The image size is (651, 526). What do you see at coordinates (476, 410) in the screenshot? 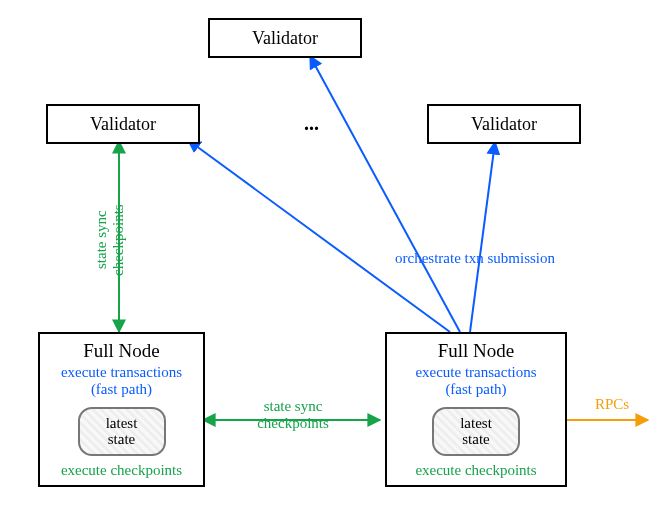
I see `full-node-right-box: Full Node execute transactions (fast pat…` at bounding box center [476, 410].